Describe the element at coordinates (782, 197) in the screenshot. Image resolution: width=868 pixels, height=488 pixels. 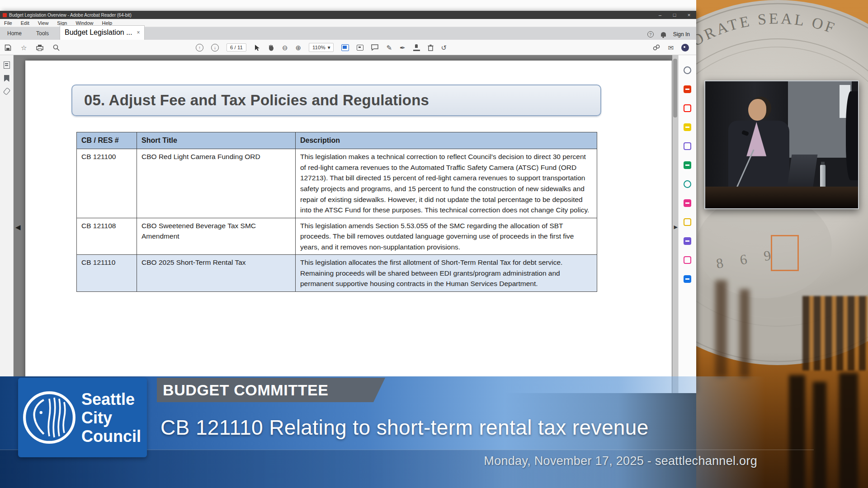
I see `desk` at that location.